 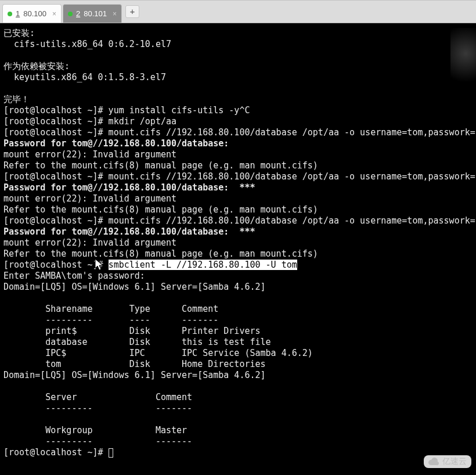 What do you see at coordinates (92, 13) in the screenshot?
I see `tab-2: 2 80.101 ×` at bounding box center [92, 13].